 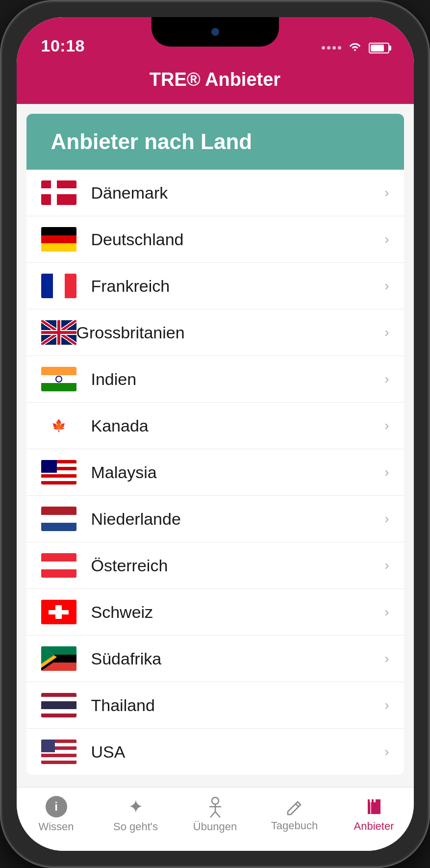 I want to click on tab-wissen-label: Wissen, so click(x=56, y=827).